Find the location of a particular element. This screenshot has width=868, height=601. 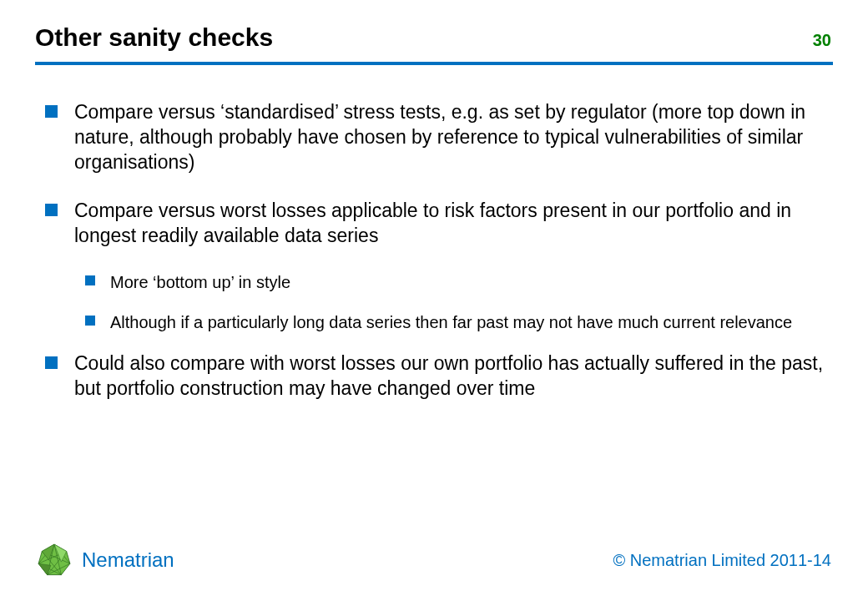

slide-header: Other sanity checks 30 is located at coordinates (434, 44).